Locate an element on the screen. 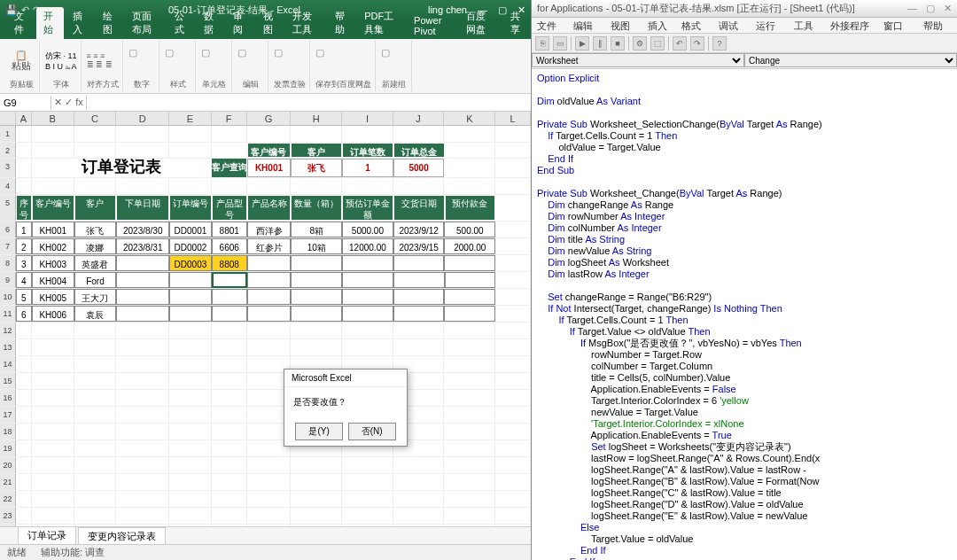 The height and width of the screenshot is (560, 957). cell: 500.00 is located at coordinates (470, 229).